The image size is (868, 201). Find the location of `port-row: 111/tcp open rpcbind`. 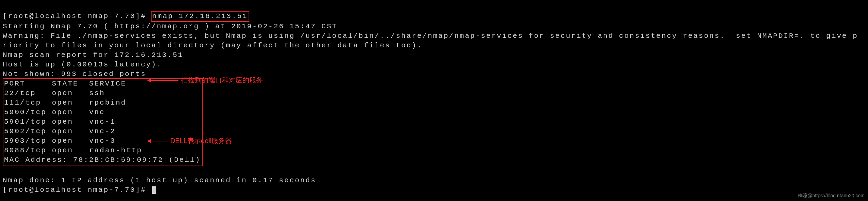

port-row: 111/tcp open rpcbind is located at coordinates (65, 103).